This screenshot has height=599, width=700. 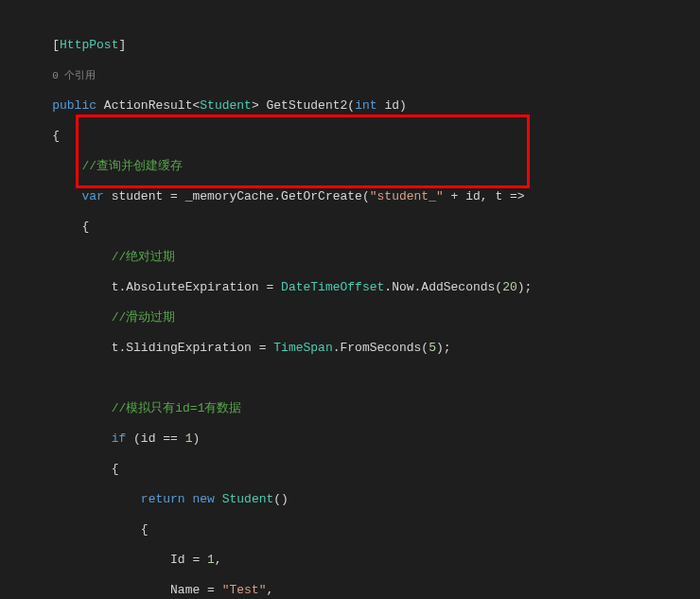 I want to click on code-line: //滑动过期, so click(x=361, y=318).